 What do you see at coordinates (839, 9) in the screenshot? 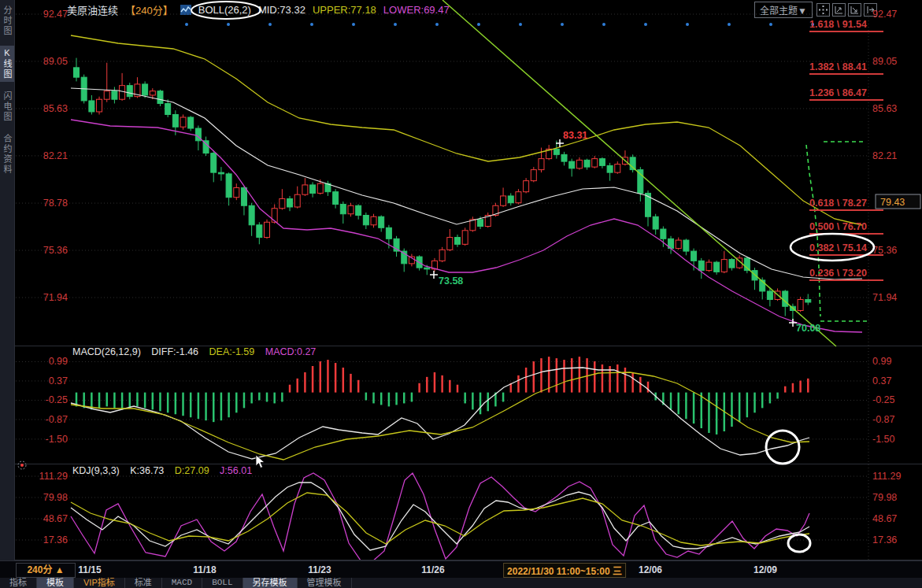
I see `zoom-in-range-icon` at bounding box center [839, 9].